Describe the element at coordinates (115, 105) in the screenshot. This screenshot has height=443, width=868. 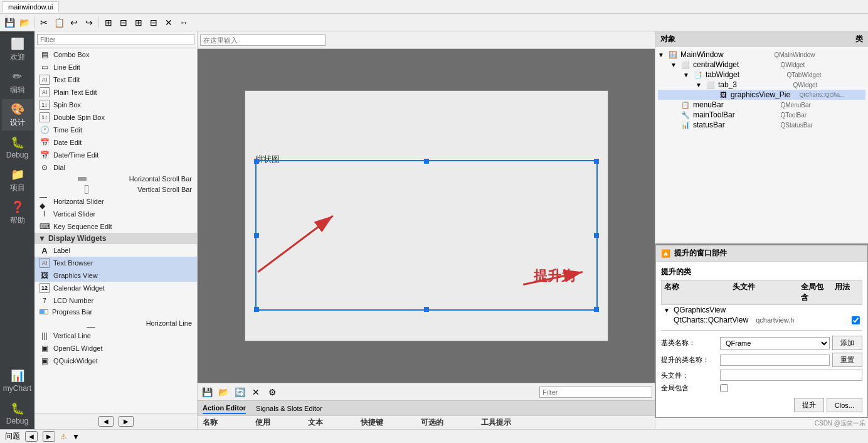
I see `list-item-spinbox: 1↕ Spin Box` at that location.